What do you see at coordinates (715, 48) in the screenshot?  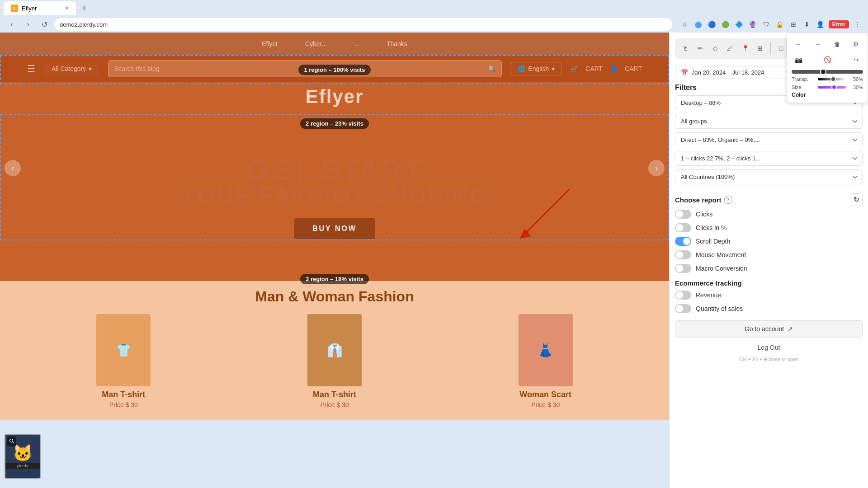 I see `diamond-tool: ◇` at bounding box center [715, 48].